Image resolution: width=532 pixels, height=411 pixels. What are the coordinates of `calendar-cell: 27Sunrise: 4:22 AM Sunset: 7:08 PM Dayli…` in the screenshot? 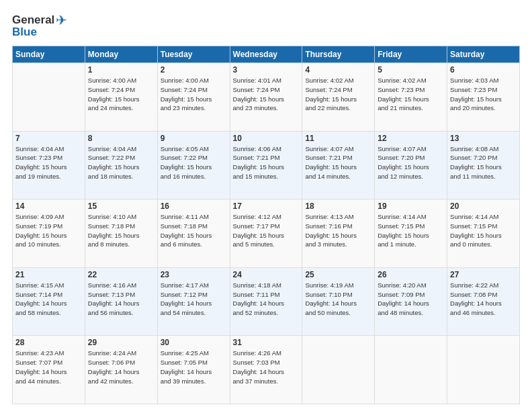 It's located at (484, 302).